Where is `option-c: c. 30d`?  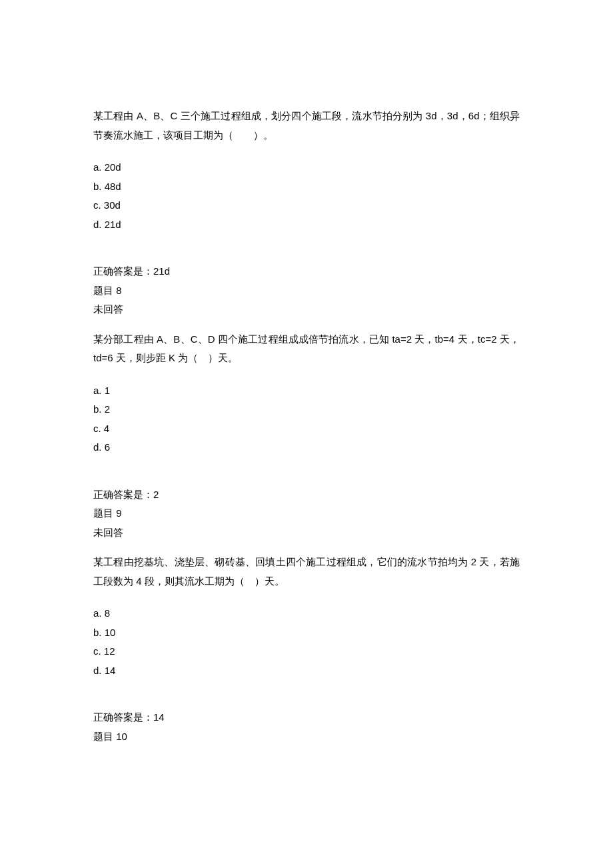 option-c: c. 30d is located at coordinates (306, 205).